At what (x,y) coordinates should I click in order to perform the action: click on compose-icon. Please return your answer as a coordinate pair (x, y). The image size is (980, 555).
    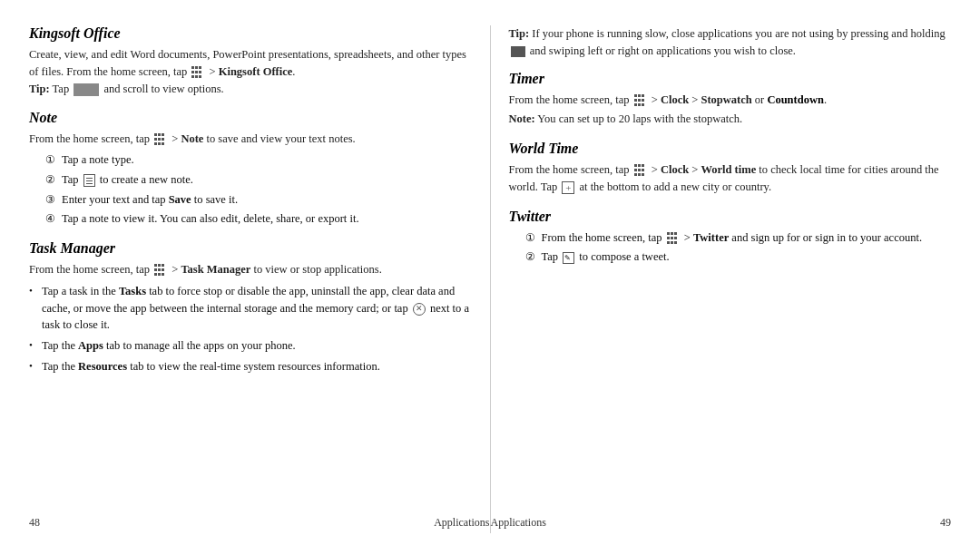
    Looking at the image, I should click on (568, 258).